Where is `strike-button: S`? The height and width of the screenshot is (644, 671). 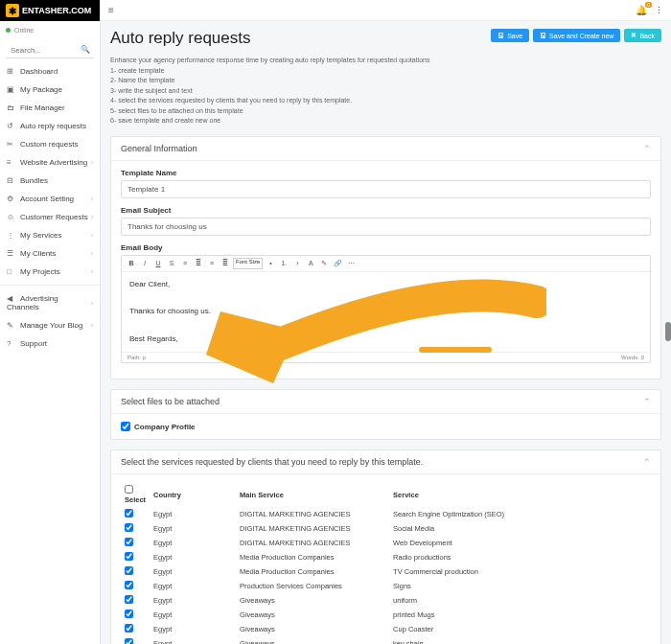 strike-button: S is located at coordinates (172, 264).